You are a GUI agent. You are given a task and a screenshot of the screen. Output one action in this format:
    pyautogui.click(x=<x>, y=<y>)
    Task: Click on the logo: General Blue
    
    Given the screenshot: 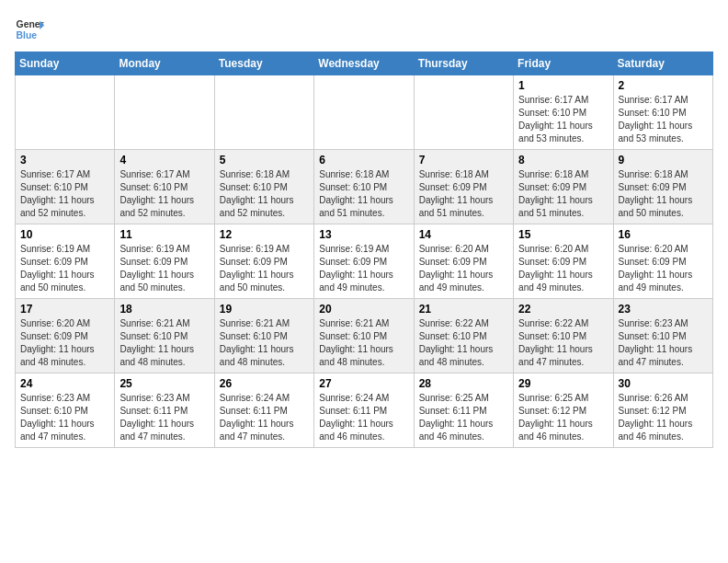 What is the action you would take?
    pyautogui.click(x=29, y=29)
    